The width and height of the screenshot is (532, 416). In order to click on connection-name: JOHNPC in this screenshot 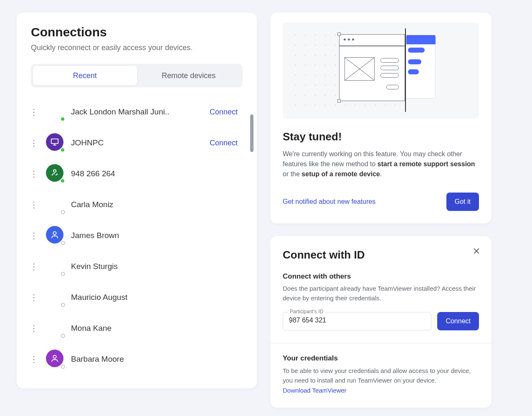, I will do `click(137, 143)`.